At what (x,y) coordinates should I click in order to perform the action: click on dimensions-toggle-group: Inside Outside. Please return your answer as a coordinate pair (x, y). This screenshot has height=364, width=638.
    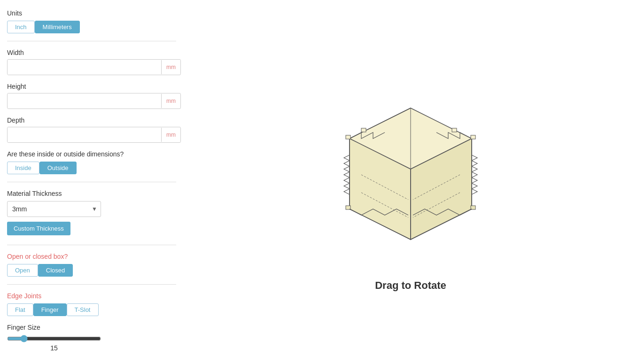
    Looking at the image, I should click on (92, 168).